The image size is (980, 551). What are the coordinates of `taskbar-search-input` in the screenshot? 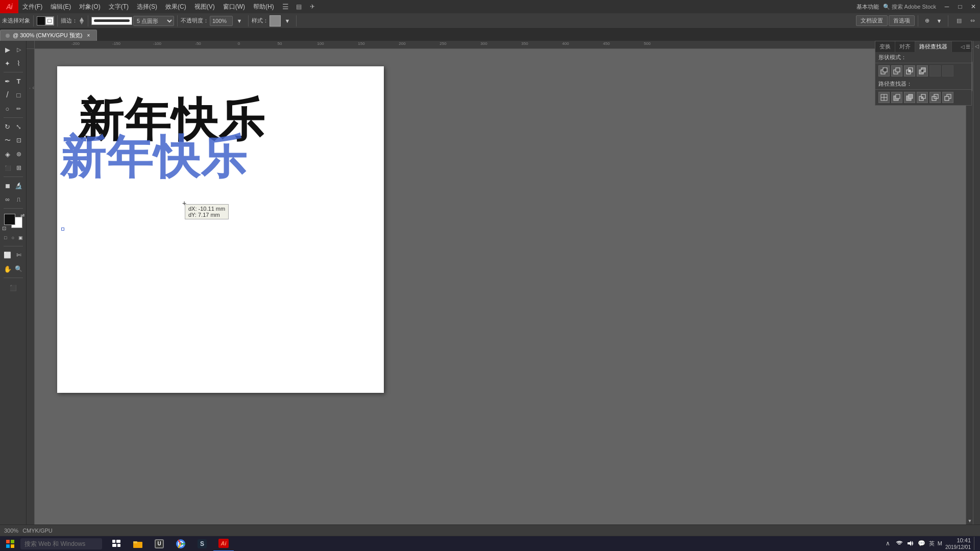 It's located at (61, 544).